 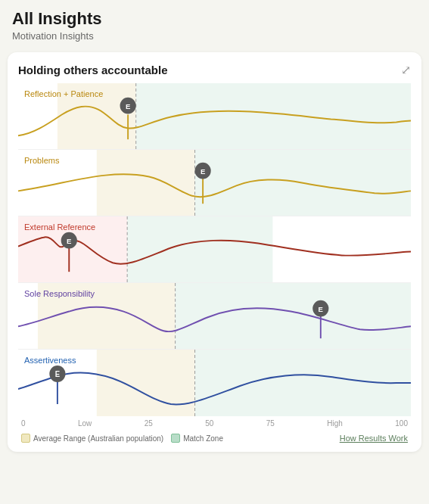 I want to click on axis-high: High, so click(x=334, y=424).